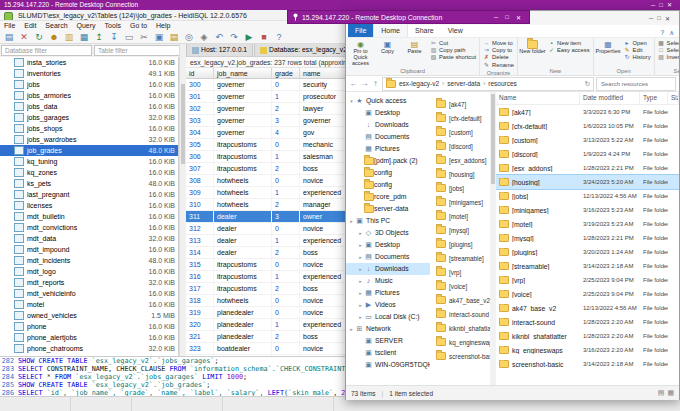 The width and height of the screenshot is (680, 411). Describe the element at coordinates (200, 73) in the screenshot. I see `column-header-id: id` at that location.